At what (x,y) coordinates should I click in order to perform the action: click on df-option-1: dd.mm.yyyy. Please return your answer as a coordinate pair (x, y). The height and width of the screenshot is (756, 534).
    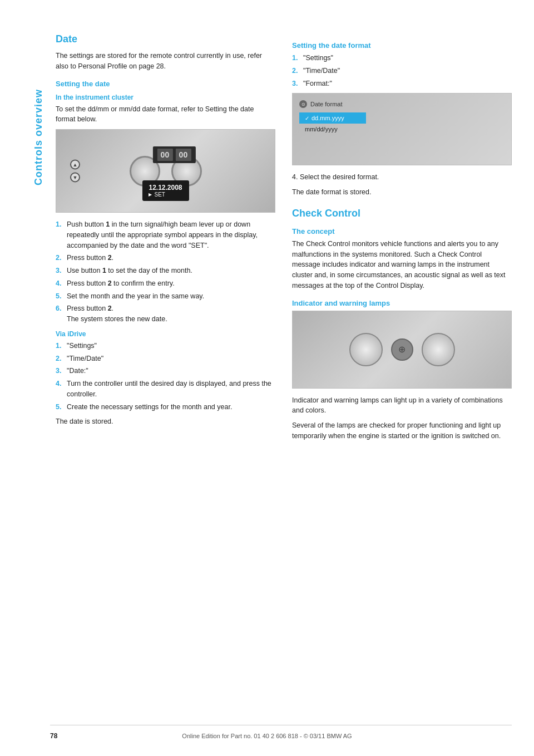
    Looking at the image, I should click on (333, 118).